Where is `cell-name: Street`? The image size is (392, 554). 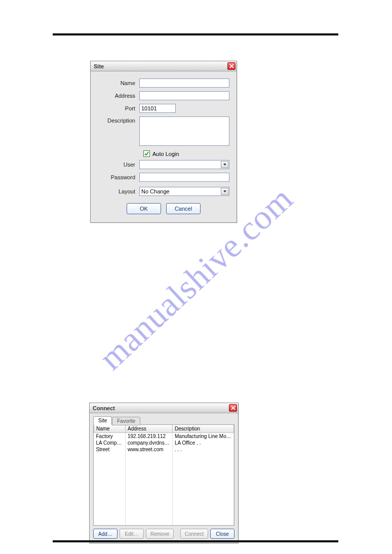
cell-name: Street is located at coordinates (110, 450).